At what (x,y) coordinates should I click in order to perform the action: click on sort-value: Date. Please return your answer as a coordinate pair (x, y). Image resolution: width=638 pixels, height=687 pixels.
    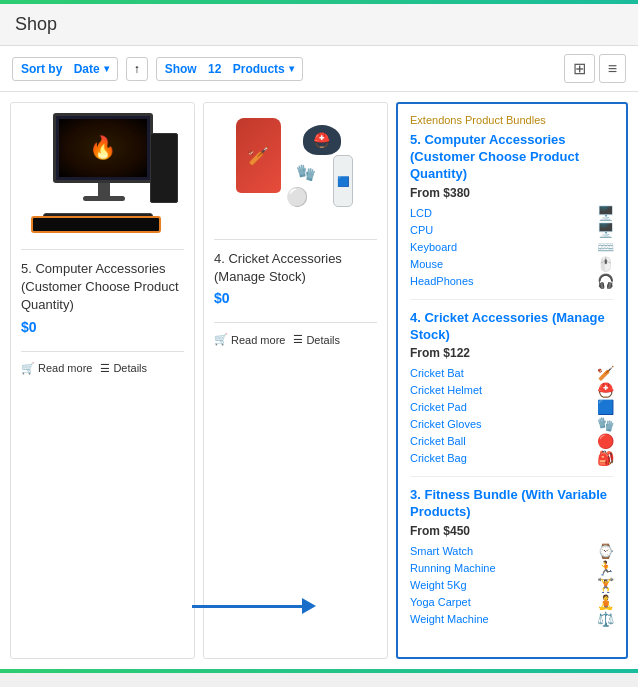
    Looking at the image, I should click on (87, 69).